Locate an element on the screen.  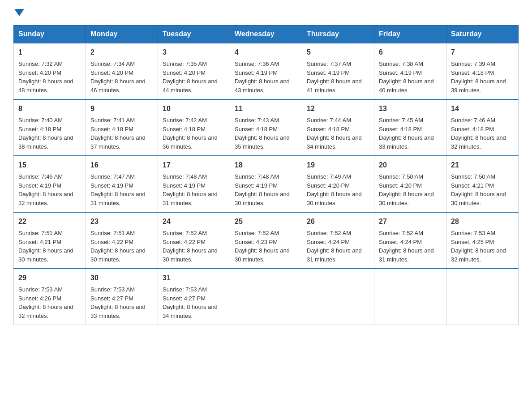
week-row-4: 22Sunrise: 7:51 AMSunset: 4:21 PMDayligh… is located at coordinates (266, 240).